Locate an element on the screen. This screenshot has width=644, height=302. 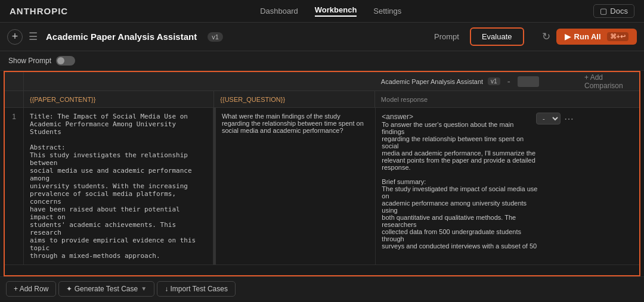
tab-evaluate: Evaluate is located at coordinates (497, 37).